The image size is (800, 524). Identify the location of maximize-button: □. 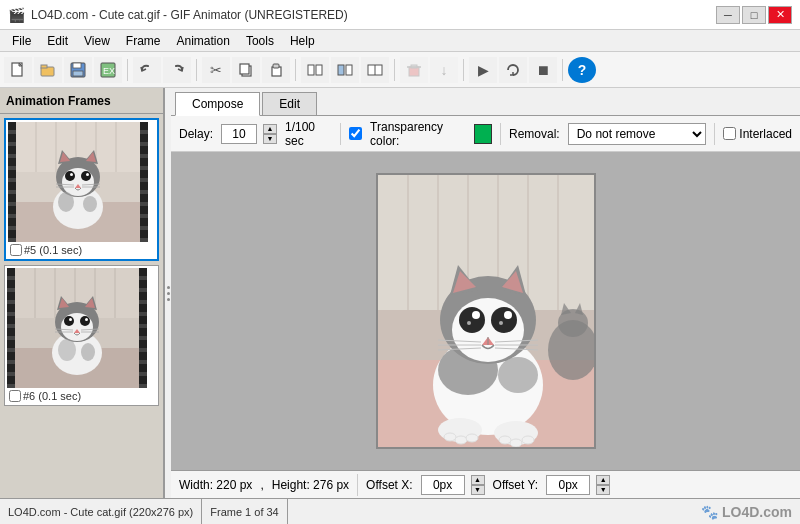
(754, 15).